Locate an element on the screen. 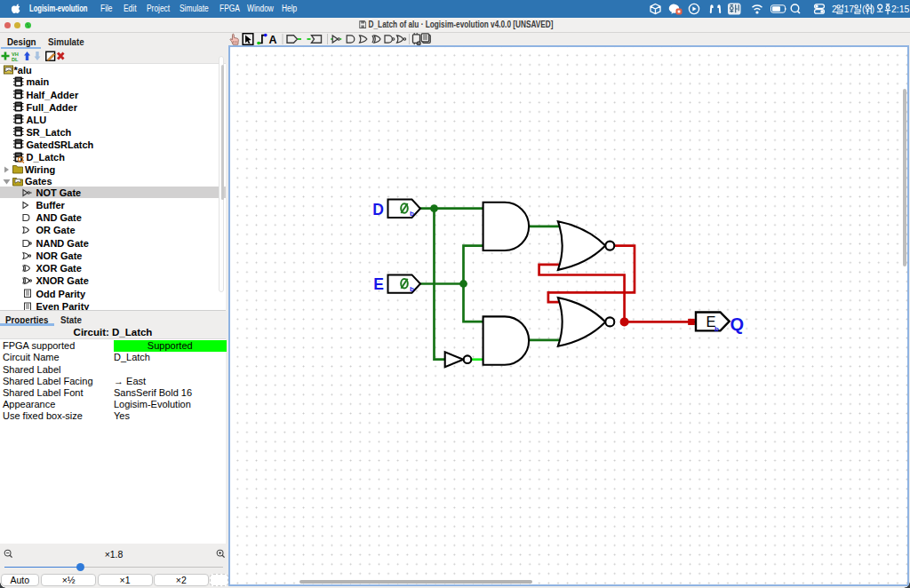 Image resolution: width=910 pixels, height=588 pixels. svg-text: 2:15 is located at coordinates (901, 9).